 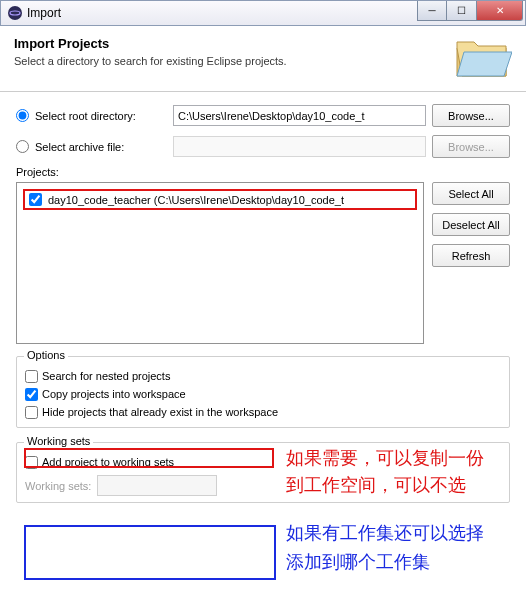 I want to click on window-titlebar: Import ─ ☐ ✕, so click(x=263, y=13).